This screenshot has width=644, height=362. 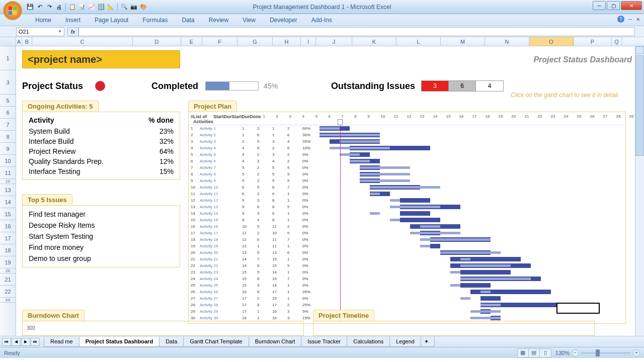 What do you see at coordinates (8, 113) in the screenshot?
I see `row-header: 6` at bounding box center [8, 113].